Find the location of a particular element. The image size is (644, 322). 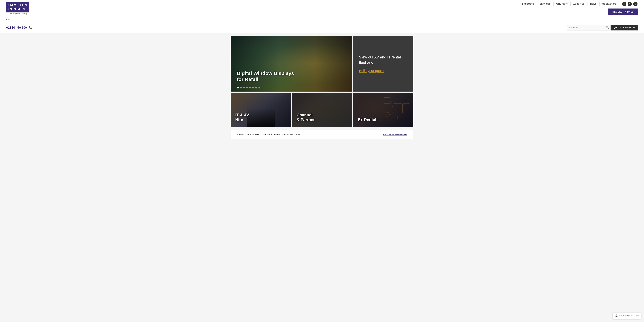

footer-strip: ESSENTIAL KIT FOR YOUR NEXT EVENT OR EXH… is located at coordinates (322, 134).